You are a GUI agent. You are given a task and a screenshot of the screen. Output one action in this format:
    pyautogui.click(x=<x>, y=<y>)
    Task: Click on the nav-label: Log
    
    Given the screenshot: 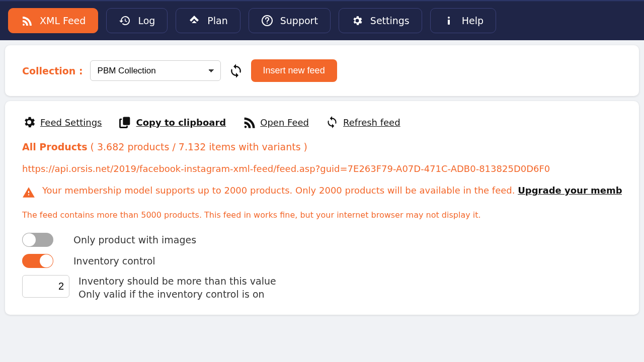 What is the action you would take?
    pyautogui.click(x=146, y=21)
    